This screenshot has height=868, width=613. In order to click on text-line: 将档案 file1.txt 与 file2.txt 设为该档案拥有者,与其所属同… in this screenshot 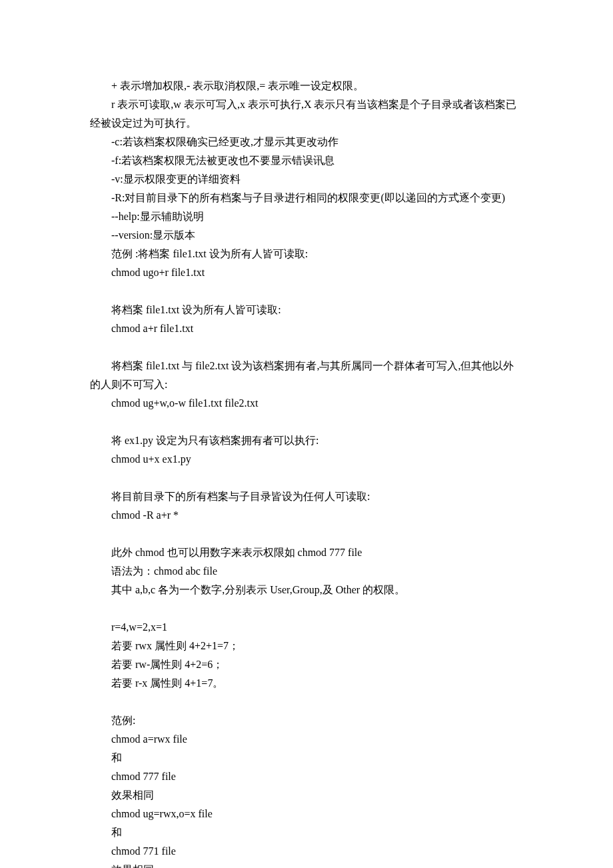, I will do `click(306, 375)`.